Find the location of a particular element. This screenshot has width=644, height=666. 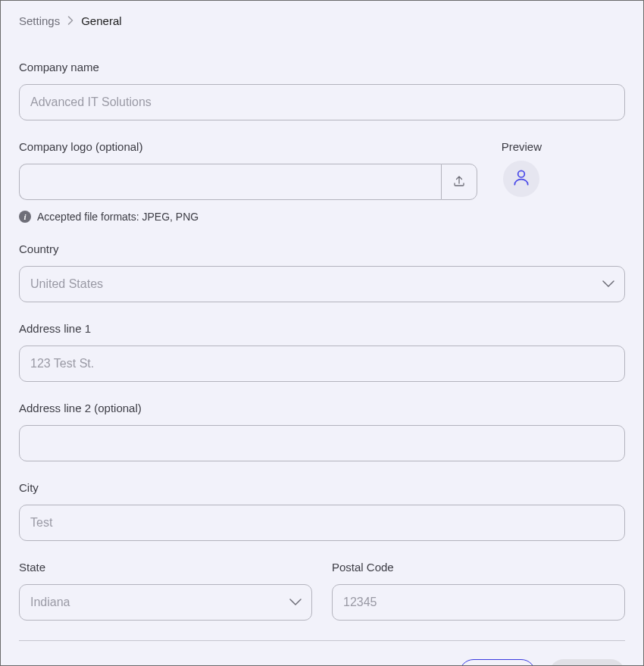

company-logo-label: Company logo (optional) is located at coordinates (249, 147).